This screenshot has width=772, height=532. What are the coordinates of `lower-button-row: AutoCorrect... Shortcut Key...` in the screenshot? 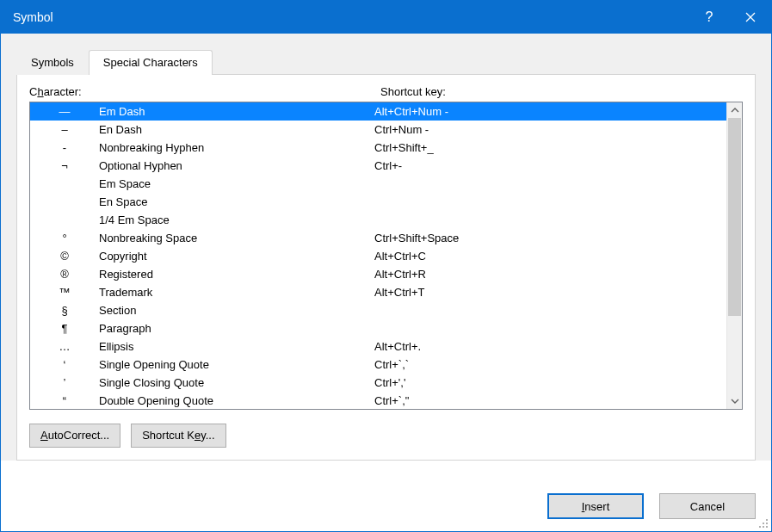 It's located at (386, 436).